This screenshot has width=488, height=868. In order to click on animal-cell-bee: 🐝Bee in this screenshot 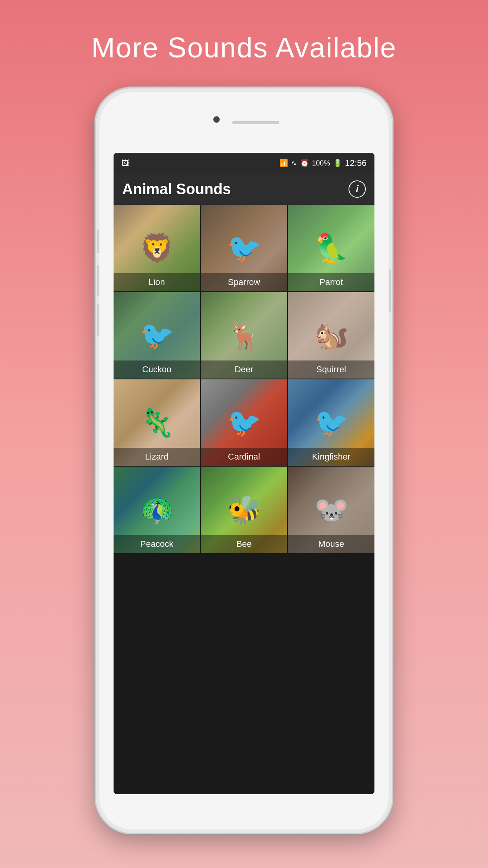, I will do `click(244, 510)`.